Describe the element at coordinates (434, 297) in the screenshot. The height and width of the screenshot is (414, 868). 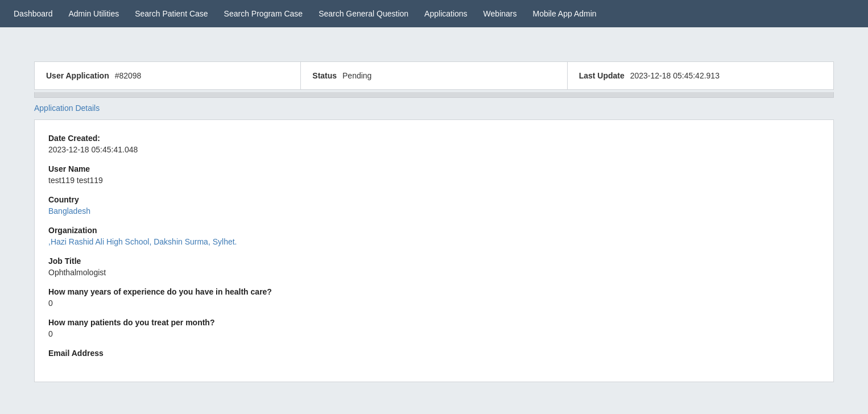
I see `experience-row: How many years of experience do you have…` at that location.